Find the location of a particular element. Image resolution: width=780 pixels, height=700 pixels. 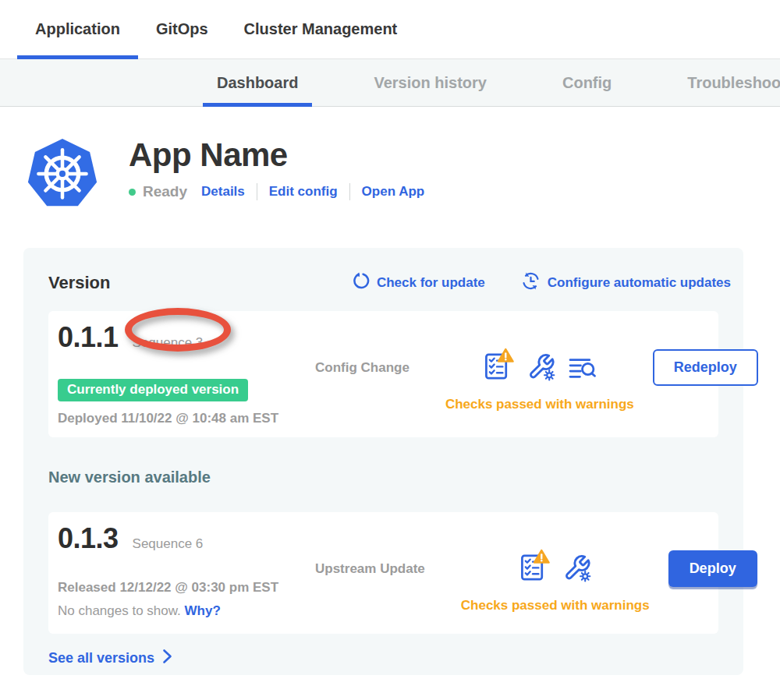

version-panel-actions: Check for update is located at coordinates (541, 283).